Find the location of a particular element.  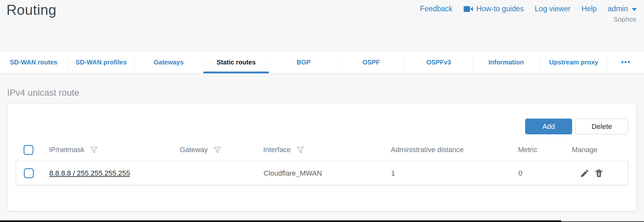

video-camera-icon is located at coordinates (468, 9).